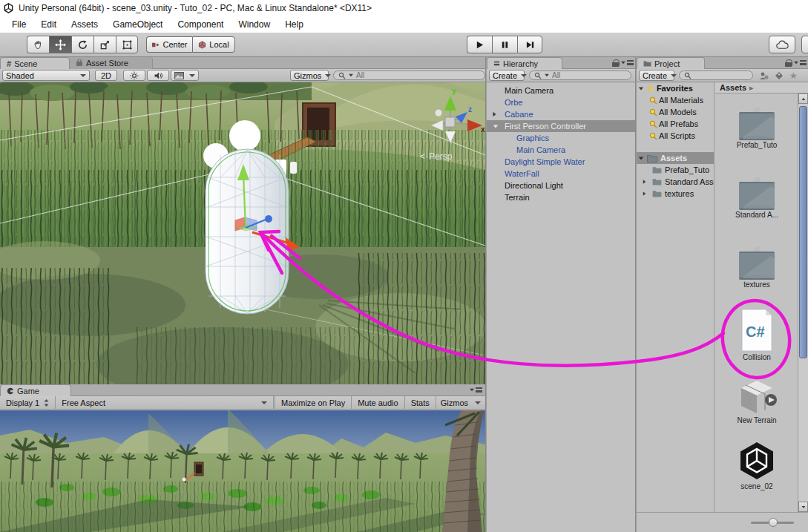 The height and width of the screenshot is (532, 808). I want to click on menu-window: Window, so click(254, 24).